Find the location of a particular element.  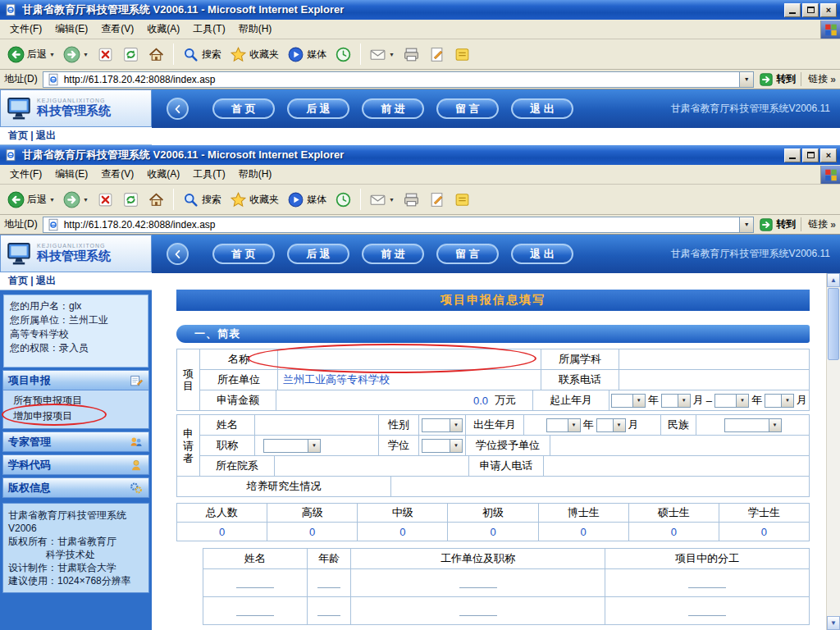

contact-phone-input is located at coordinates (714, 380).